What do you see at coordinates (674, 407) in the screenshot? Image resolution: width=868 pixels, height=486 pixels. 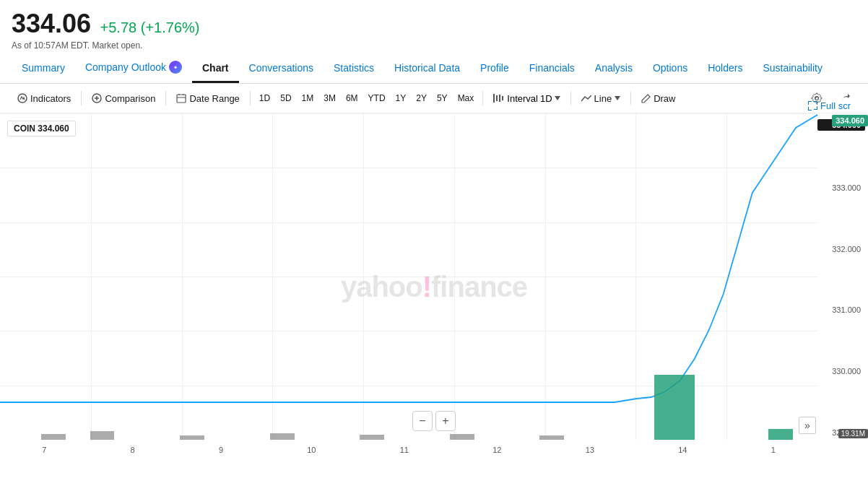 I see `vol-bar-main` at bounding box center [674, 407].